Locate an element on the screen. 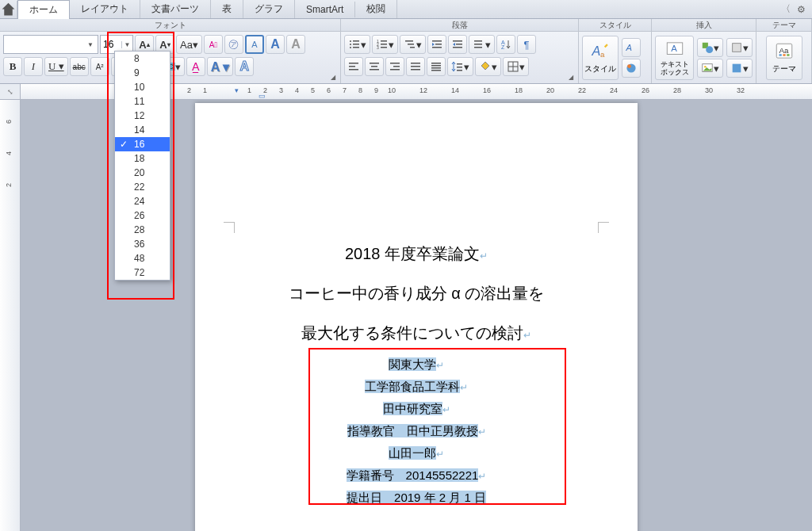 The image size is (812, 531). text-direction-button: ▾ is located at coordinates (482, 44).